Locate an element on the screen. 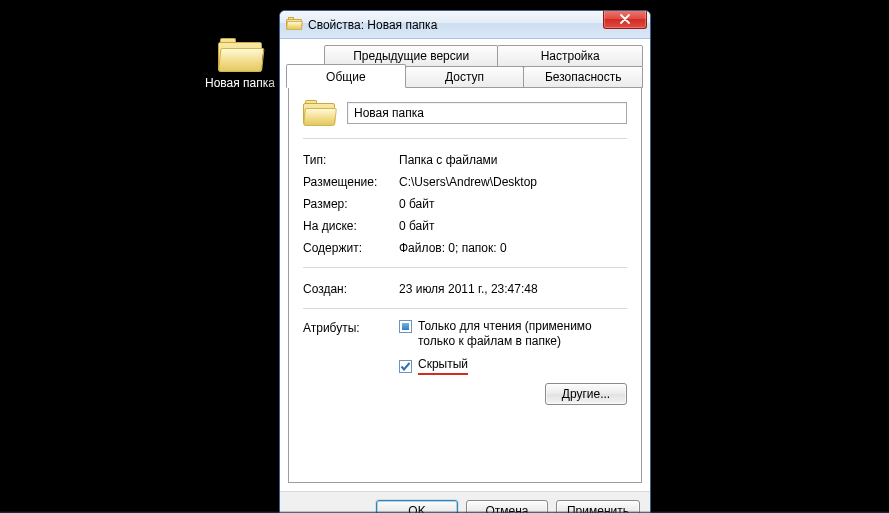 The width and height of the screenshot is (889, 513). checkbox-readonly-label: Только для чтения (применимо только к фа… is located at coordinates (522, 334).